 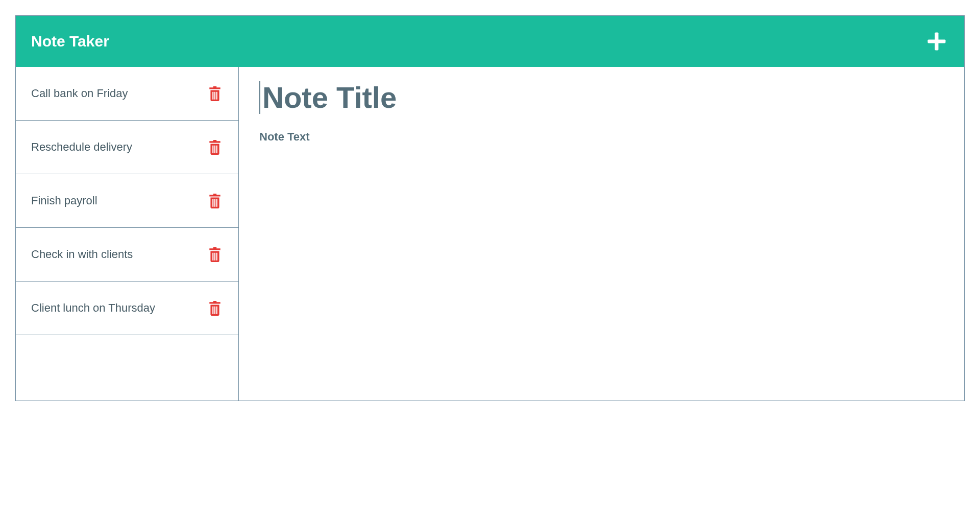 What do you see at coordinates (127, 201) in the screenshot?
I see `note-list-item: Finish payroll` at bounding box center [127, 201].